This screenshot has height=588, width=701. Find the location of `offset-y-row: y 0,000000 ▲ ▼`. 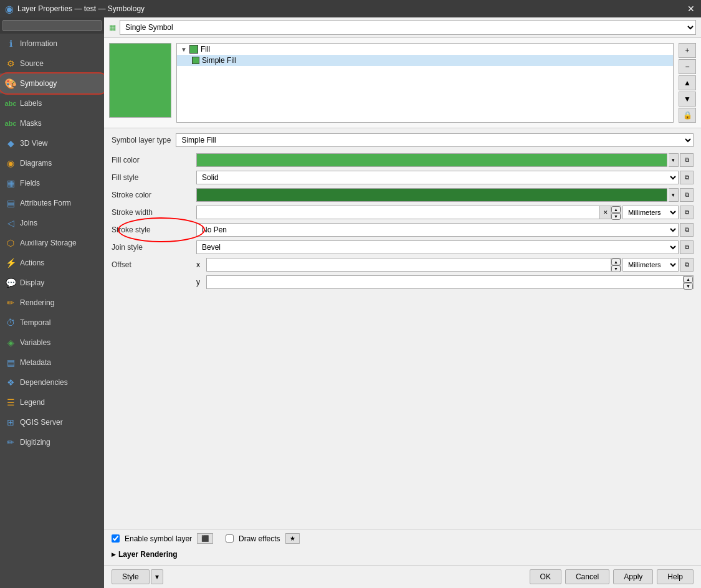

offset-y-row: y 0,000000 ▲ ▼ is located at coordinates (403, 282).